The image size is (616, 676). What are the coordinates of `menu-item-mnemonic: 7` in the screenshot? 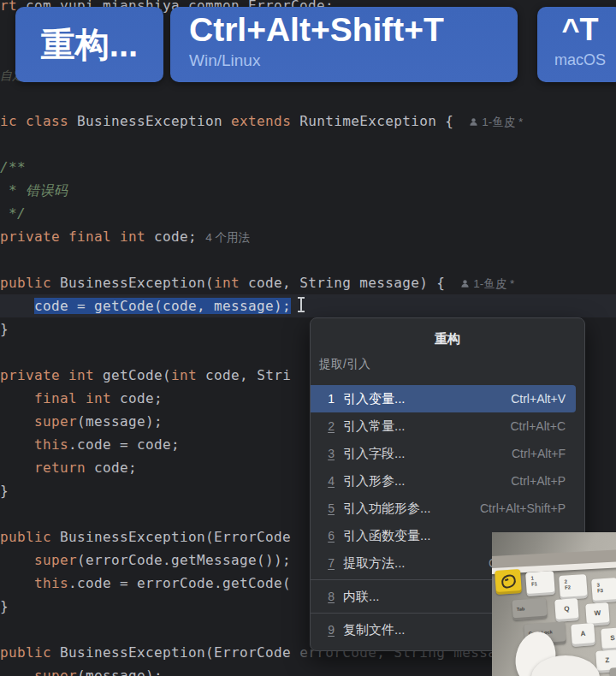 It's located at (329, 563).